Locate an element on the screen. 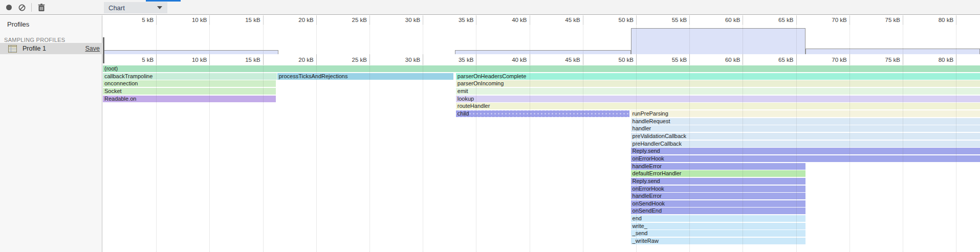 This screenshot has height=252, width=980. memory-overview is located at coordinates (541, 39).